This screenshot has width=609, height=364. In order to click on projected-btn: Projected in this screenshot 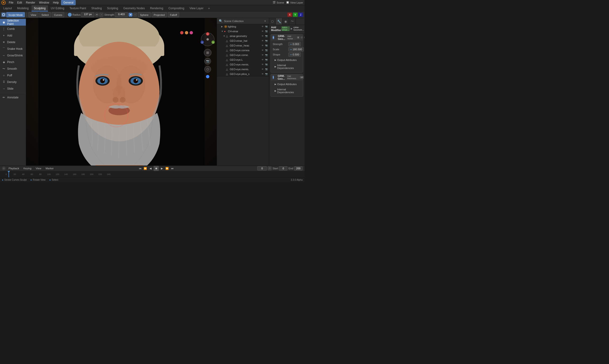, I will do `click(159, 15)`.